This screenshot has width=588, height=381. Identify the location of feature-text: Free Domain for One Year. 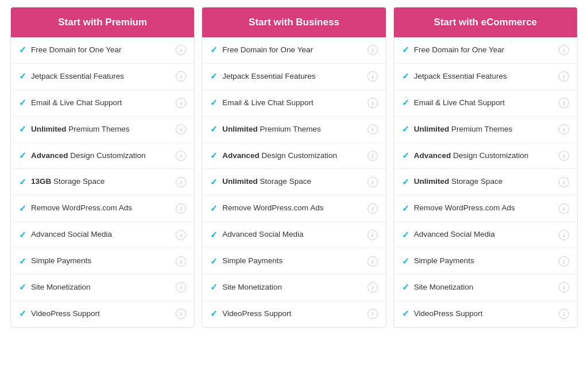
(268, 51).